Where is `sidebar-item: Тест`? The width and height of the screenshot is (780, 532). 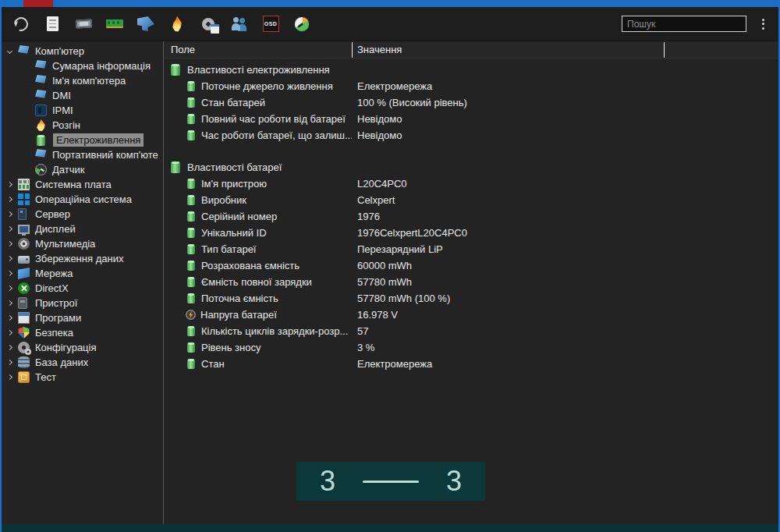 sidebar-item: Тест is located at coordinates (83, 378).